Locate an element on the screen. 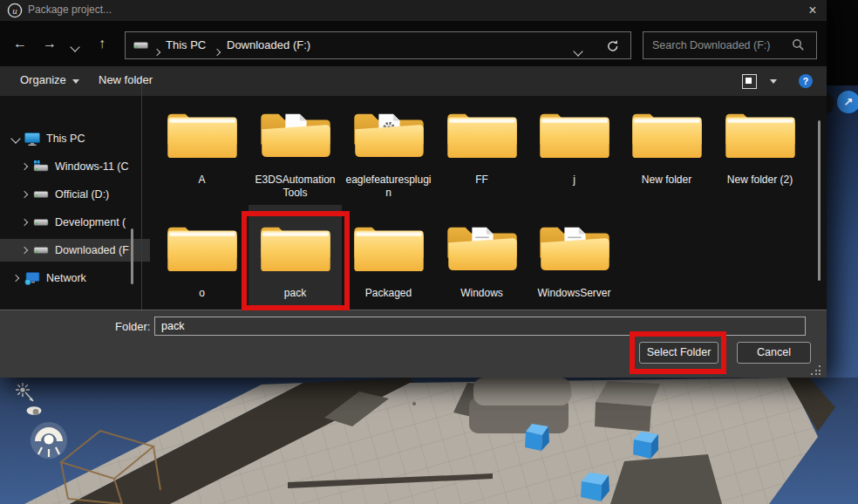  sidebar-item-network: Network is located at coordinates (75, 278).